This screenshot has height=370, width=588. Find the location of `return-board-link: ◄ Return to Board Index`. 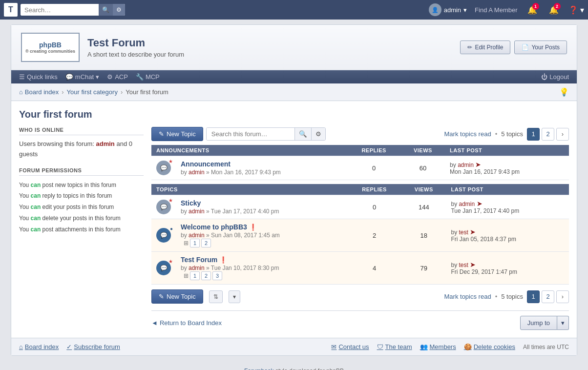

return-board-link: ◄ Return to Board Index is located at coordinates (187, 323).